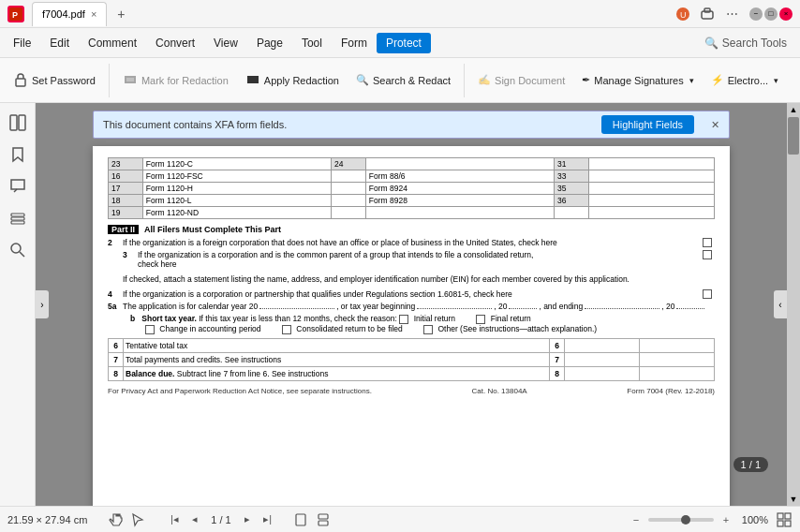 The height and width of the screenshot is (532, 800). What do you see at coordinates (745, 81) in the screenshot?
I see `electronic-button: ⚡ Electro... ▾` at bounding box center [745, 81].